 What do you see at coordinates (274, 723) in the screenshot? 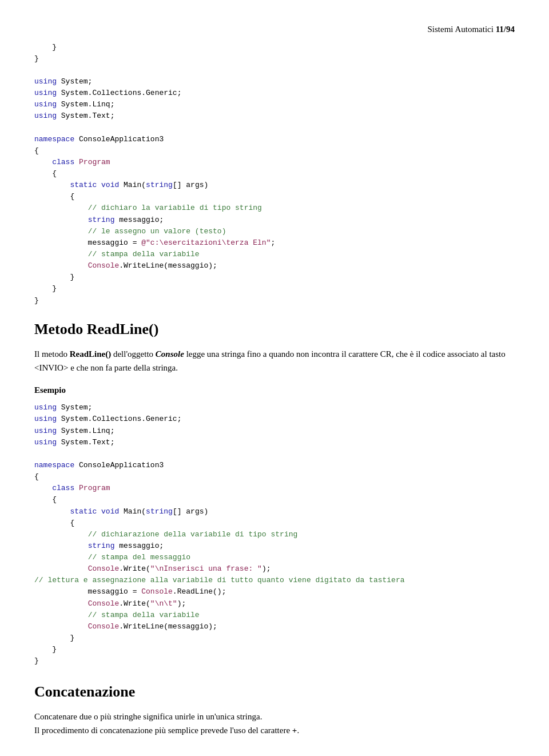
I see `concatenazione-body: Concatenare due o più stringhe significa…` at bounding box center [274, 723].